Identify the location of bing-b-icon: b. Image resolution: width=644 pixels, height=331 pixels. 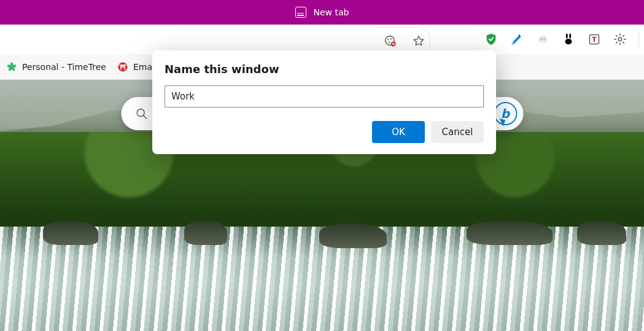
(505, 114).